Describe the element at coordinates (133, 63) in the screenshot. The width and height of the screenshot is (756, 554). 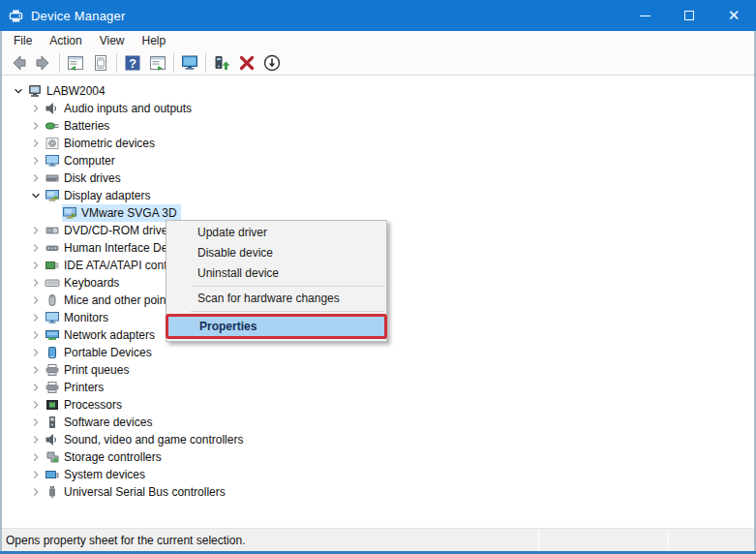
I see `help-button: ?` at that location.